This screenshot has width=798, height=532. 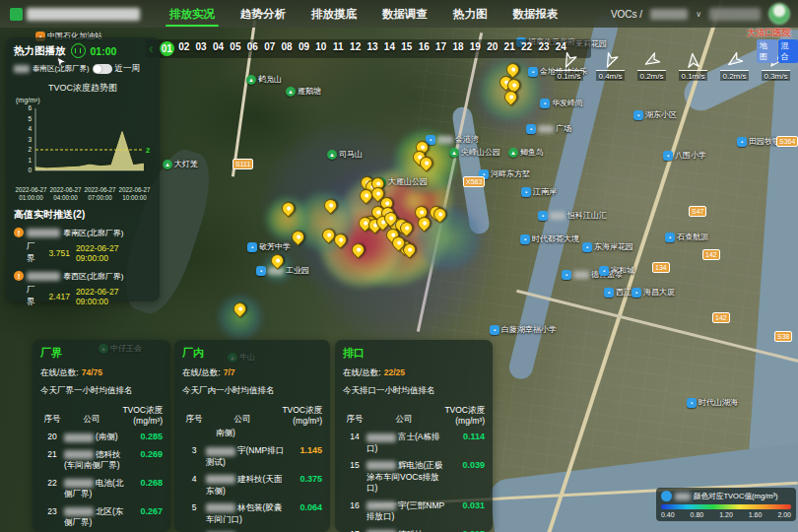 I want to click on timeline-hour: 03, so click(x=201, y=49).